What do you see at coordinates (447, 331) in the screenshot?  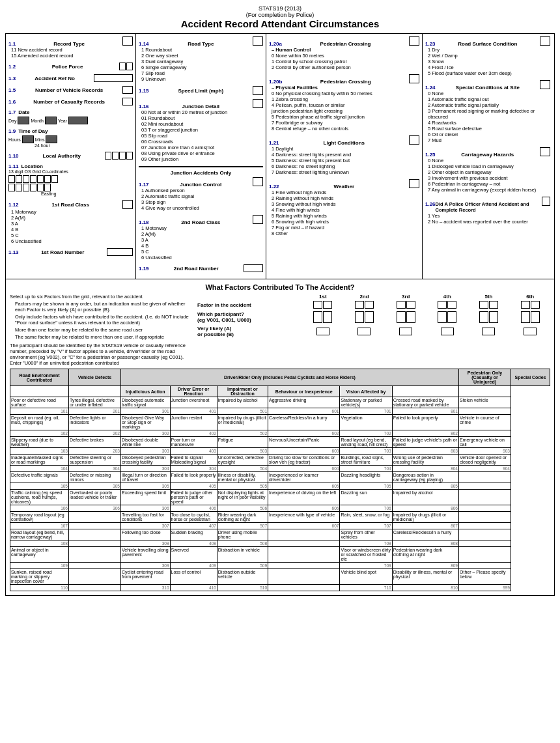 I see `l4-box` at bounding box center [447, 331].